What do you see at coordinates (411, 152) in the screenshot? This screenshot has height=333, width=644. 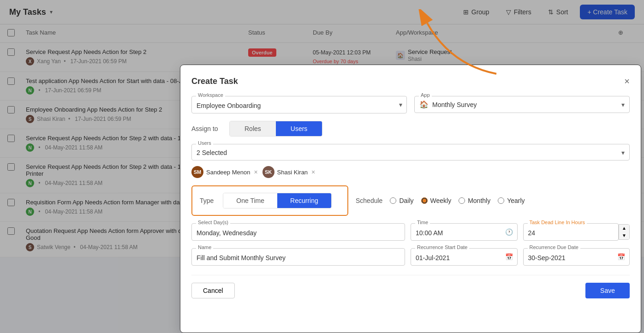 I see `users-field: Users 2 Selected ▾` at bounding box center [411, 152].